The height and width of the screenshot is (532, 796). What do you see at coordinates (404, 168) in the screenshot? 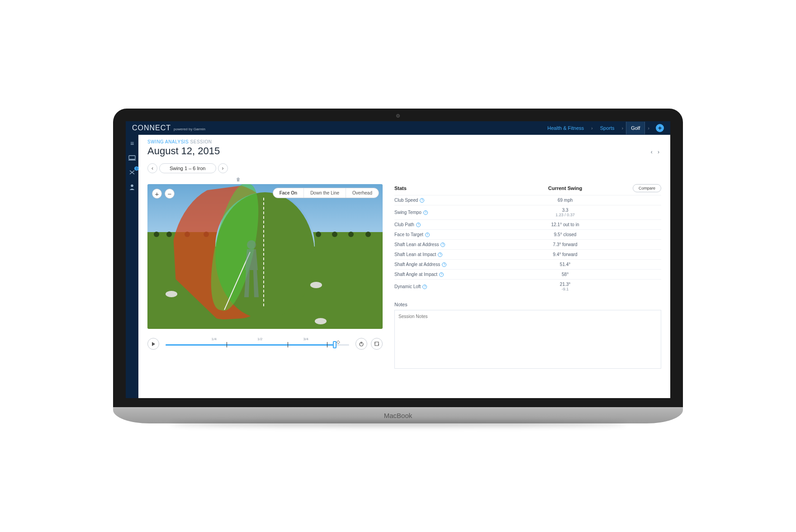
I see `swing-selector: ‹ Swing 1 – 6 Iron ›` at bounding box center [404, 168].